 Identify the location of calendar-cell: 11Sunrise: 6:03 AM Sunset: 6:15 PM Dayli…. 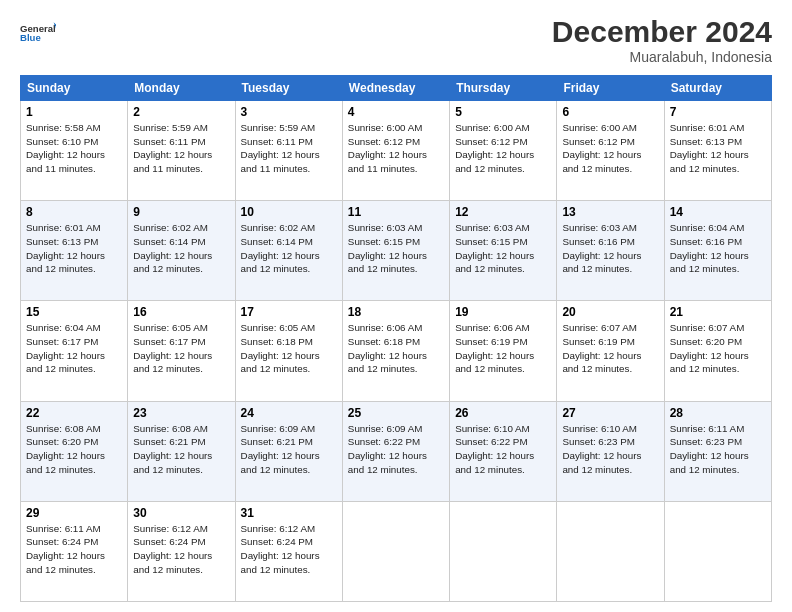
(396, 251).